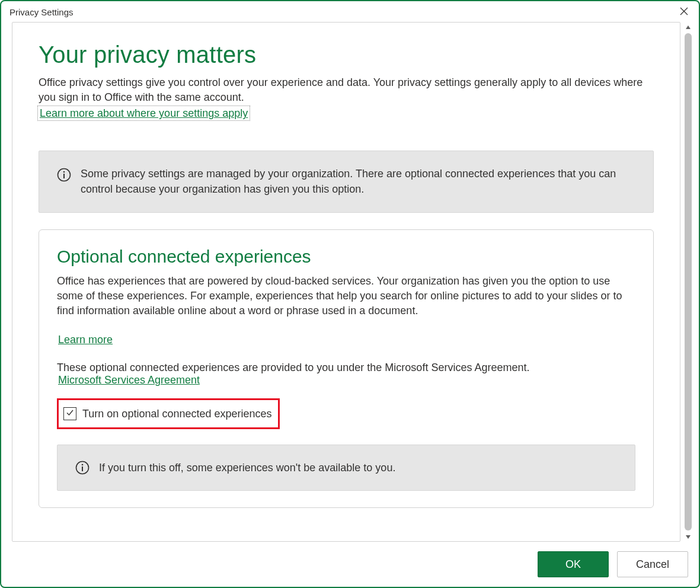 Image resolution: width=700 pixels, height=588 pixels. Describe the element at coordinates (247, 468) in the screenshot. I see `off-notice-text: If you turn this off, some experiences w…` at that location.